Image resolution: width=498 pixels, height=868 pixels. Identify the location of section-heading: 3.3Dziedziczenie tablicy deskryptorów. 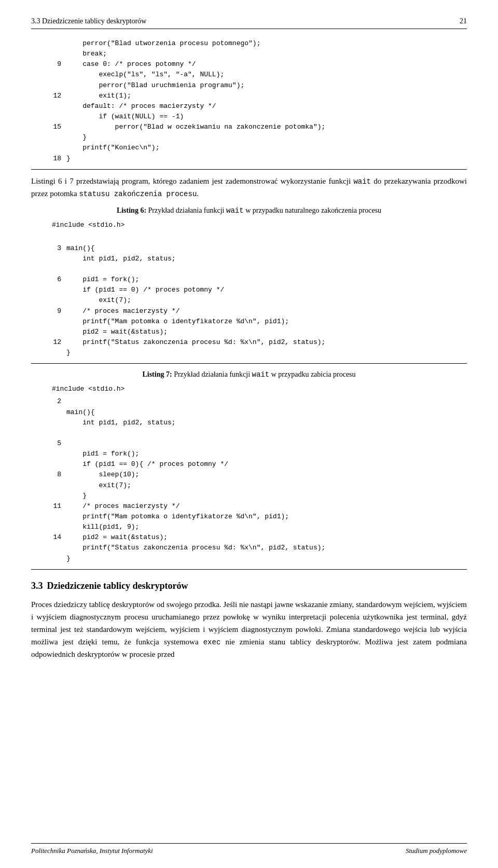
(249, 586).